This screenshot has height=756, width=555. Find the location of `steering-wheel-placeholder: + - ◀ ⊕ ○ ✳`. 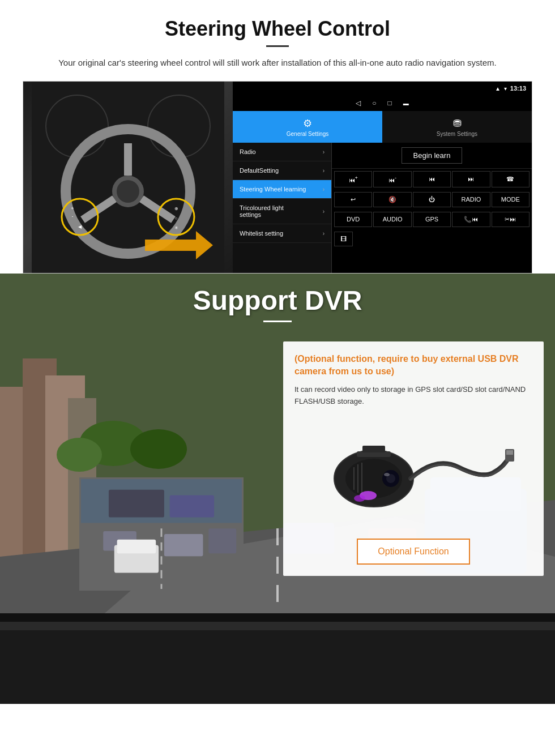

steering-wheel-placeholder: + - ◀ ⊕ ○ ✳ is located at coordinates (128, 177).